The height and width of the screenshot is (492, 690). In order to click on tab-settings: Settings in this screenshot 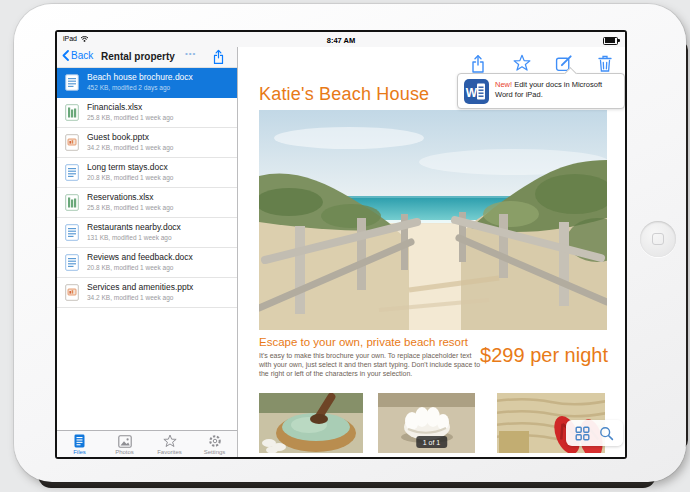, I will do `click(214, 444)`.